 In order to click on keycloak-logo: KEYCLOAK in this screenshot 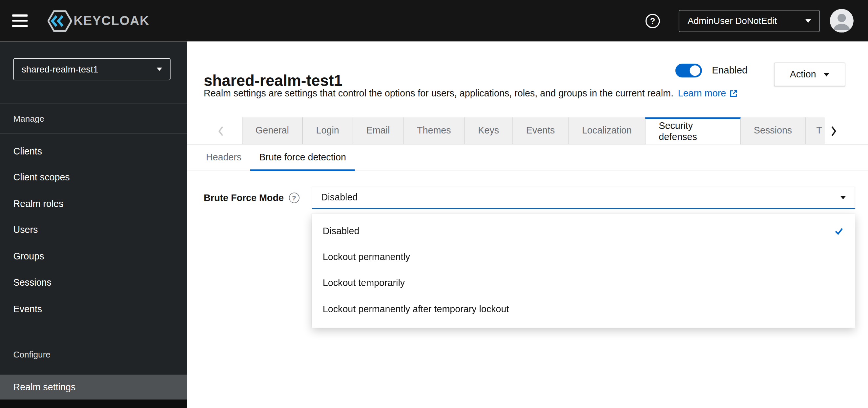, I will do `click(98, 21)`.